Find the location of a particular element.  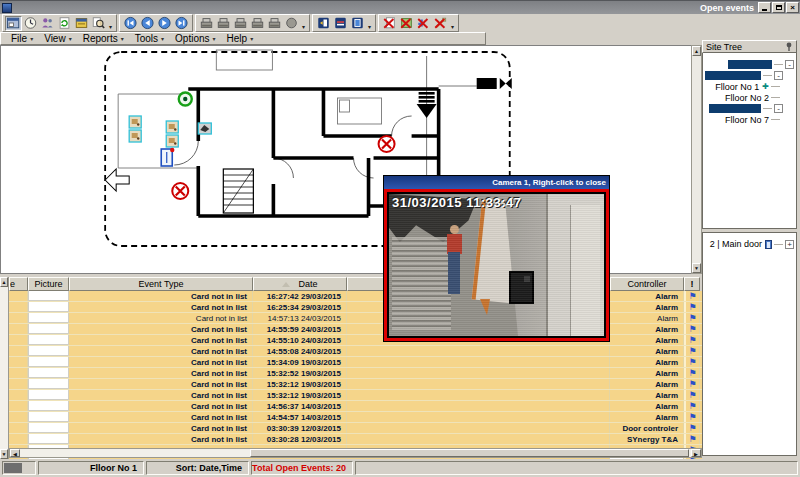

door-open-icon is located at coordinates (324, 24).